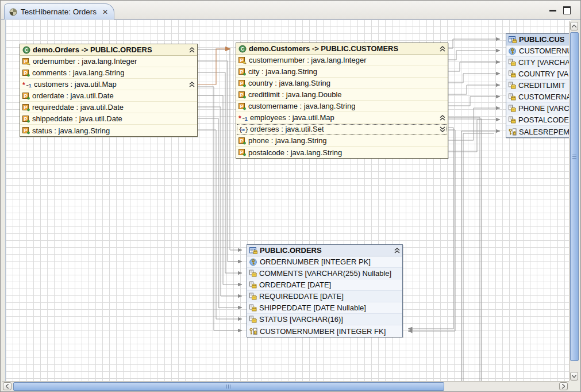 Image resolution: width=581 pixels, height=392 pixels. What do you see at coordinates (539, 120) in the screenshot?
I see `column-row: POSTALCODE` at bounding box center [539, 120].